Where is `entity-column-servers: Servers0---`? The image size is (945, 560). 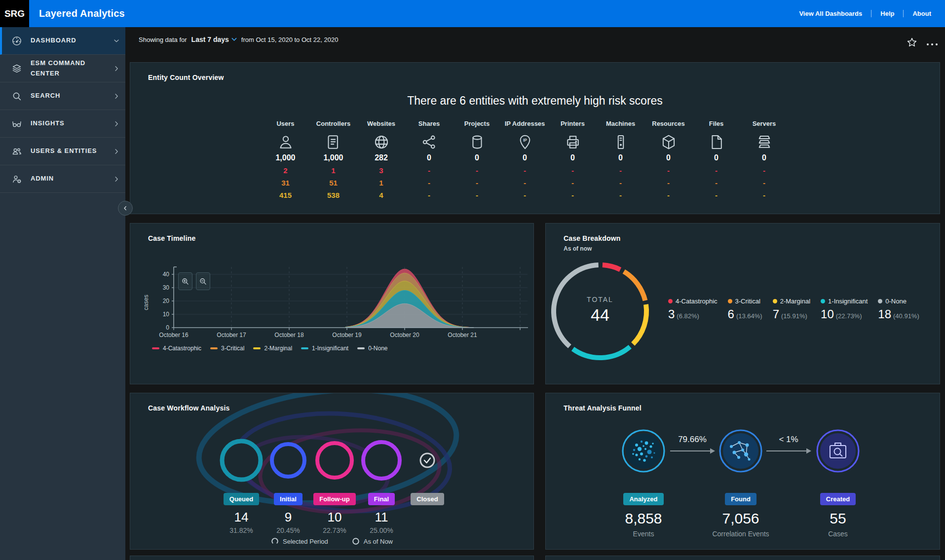
entity-column-servers: Servers0--- is located at coordinates (764, 160).